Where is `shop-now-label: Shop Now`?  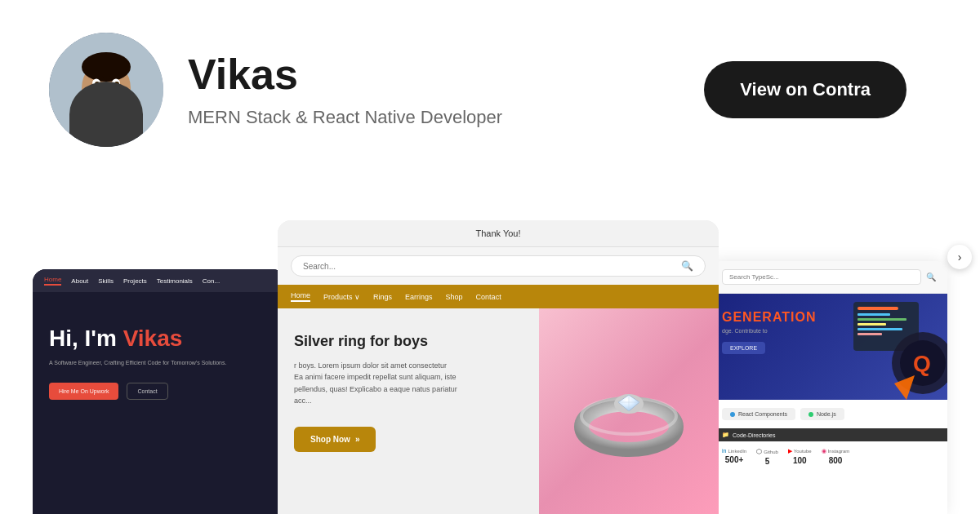
shop-now-label: Shop Now is located at coordinates (330, 439).